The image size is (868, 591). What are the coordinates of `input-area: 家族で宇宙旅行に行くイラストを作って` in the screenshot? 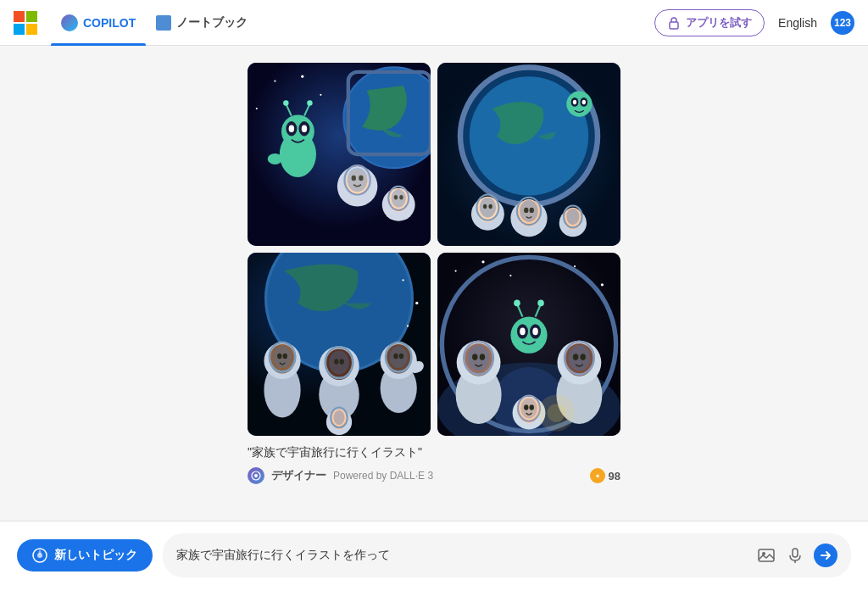 It's located at (507, 555).